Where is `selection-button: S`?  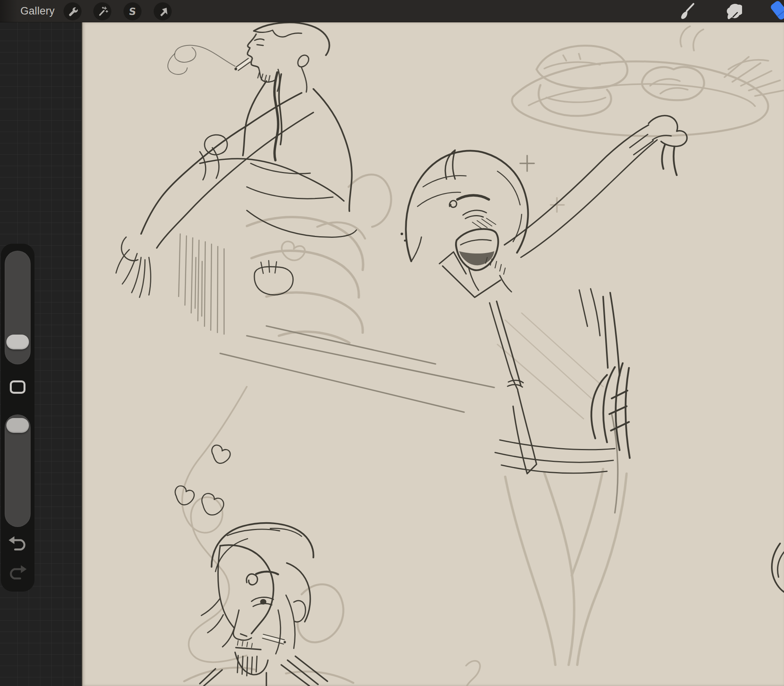 selection-button: S is located at coordinates (132, 11).